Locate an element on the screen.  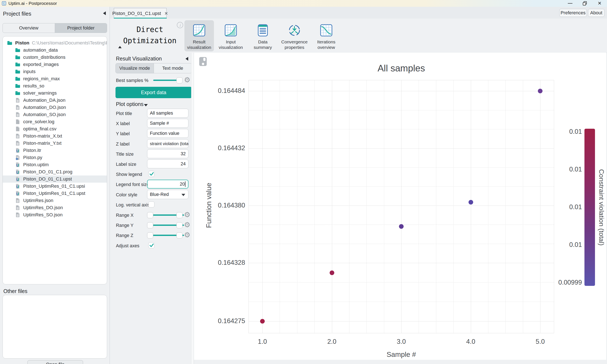
tree-item: optima_final.csv is located at coordinates (55, 129).